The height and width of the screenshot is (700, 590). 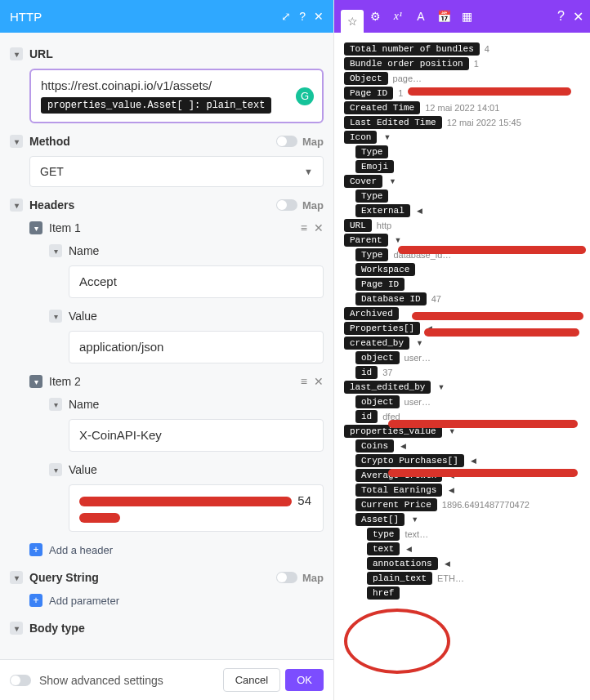 I want to click on method-select: GET ▼, so click(x=177, y=172).